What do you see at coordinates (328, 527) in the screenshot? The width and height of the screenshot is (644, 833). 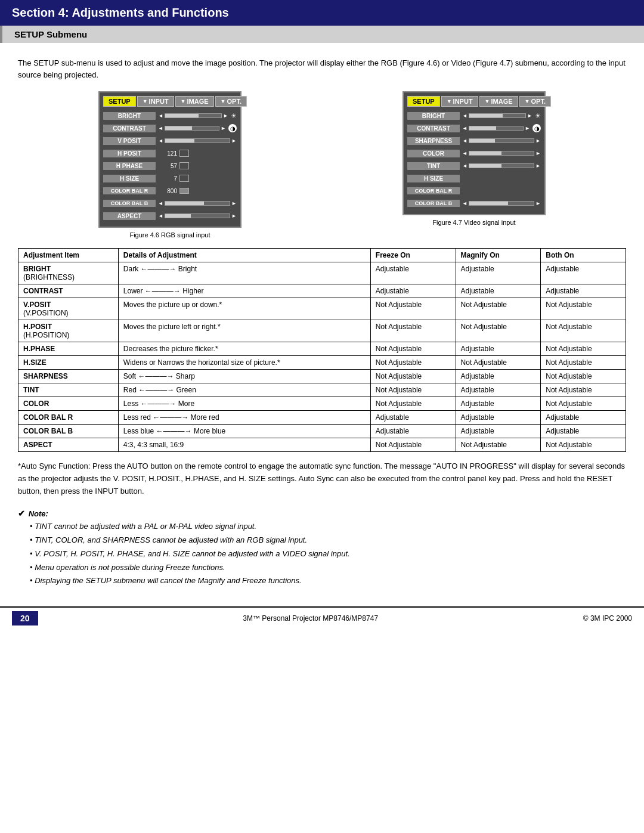 I see `list-item: TINT cannot be adjusted with a PAL or M-…` at bounding box center [328, 527].